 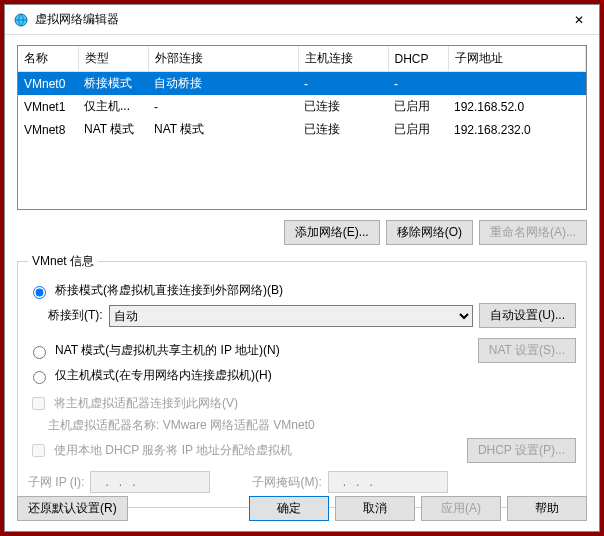 I want to click on table-row: VMnet0桥接模式自动桥接--, so click(x=302, y=84).